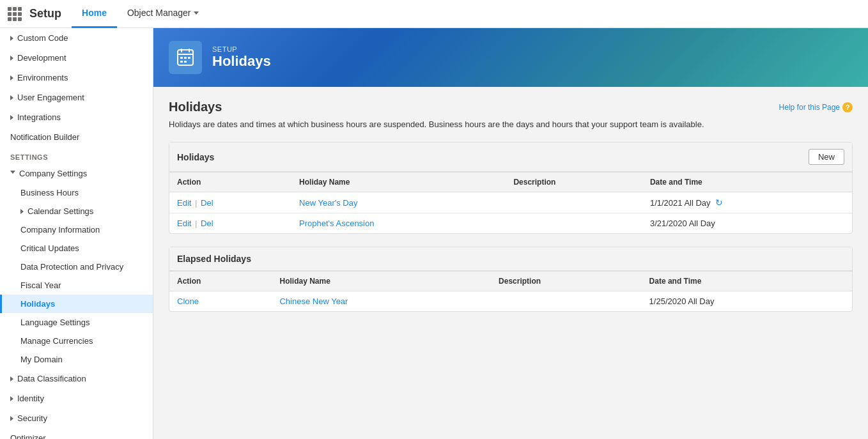 The height and width of the screenshot is (439, 868). What do you see at coordinates (185, 58) in the screenshot?
I see `holidays-icon` at bounding box center [185, 58].